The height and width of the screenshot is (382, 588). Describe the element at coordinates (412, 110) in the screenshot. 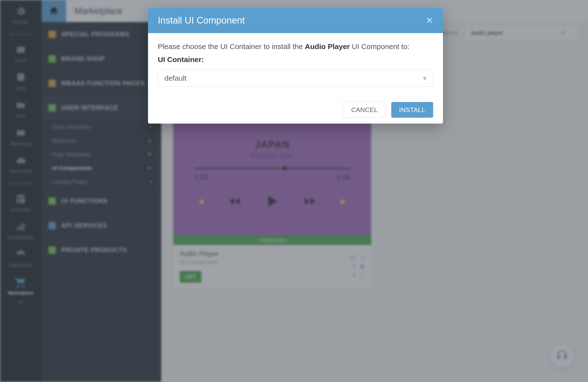

I see `install-button: INSTALL` at that location.